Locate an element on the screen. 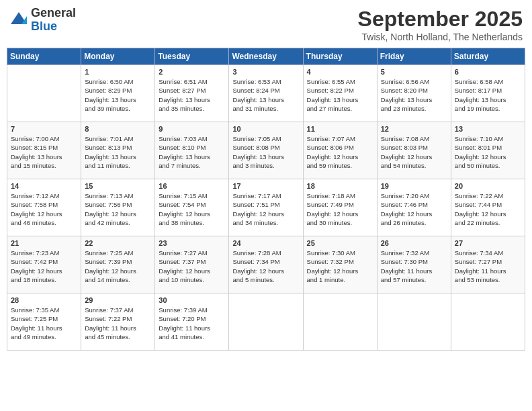 The image size is (532, 411). day-number: 16 is located at coordinates (192, 186).